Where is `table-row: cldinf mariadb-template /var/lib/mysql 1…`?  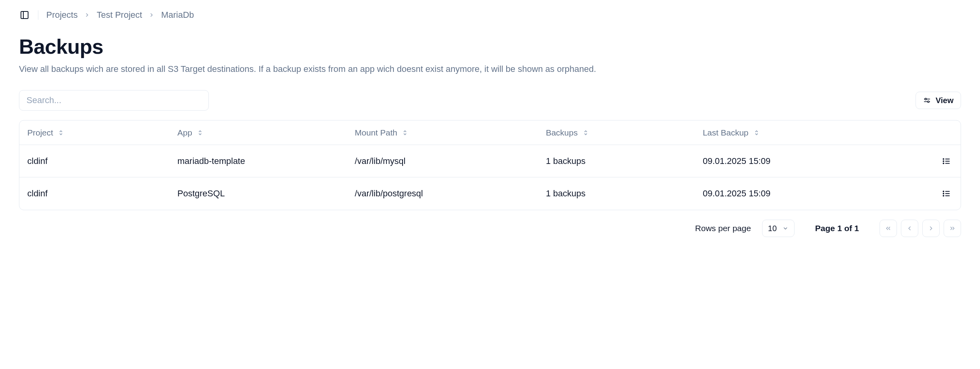
table-row: cldinf mariadb-template /var/lib/mysql 1… is located at coordinates (490, 161).